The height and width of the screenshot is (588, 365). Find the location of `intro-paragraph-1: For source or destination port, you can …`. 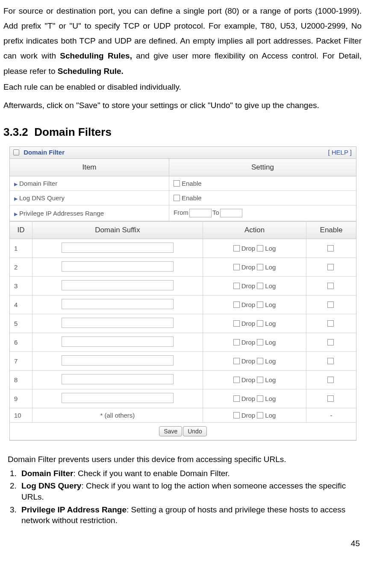

intro-paragraph-1: For source or destination port, you can … is located at coordinates (182, 41).